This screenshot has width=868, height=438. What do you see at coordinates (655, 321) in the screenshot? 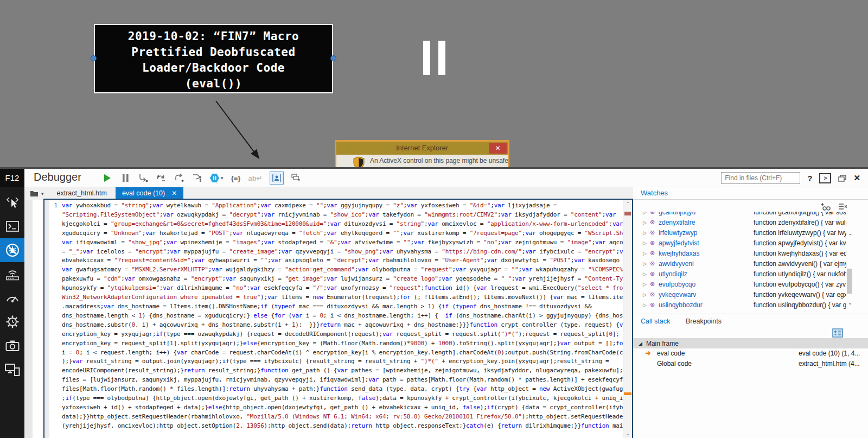
I see `tab-call-stack: Call stack` at bounding box center [655, 321].